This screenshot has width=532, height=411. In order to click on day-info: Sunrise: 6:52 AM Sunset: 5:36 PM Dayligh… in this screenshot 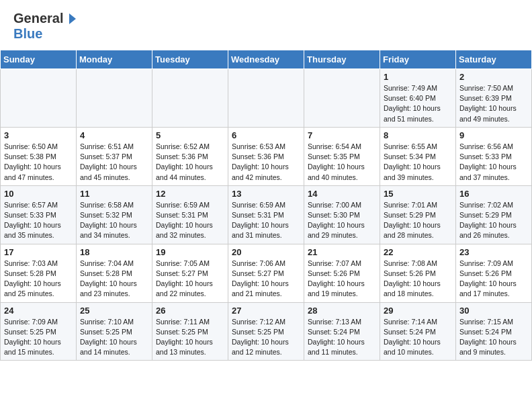, I will do `click(190, 163)`.